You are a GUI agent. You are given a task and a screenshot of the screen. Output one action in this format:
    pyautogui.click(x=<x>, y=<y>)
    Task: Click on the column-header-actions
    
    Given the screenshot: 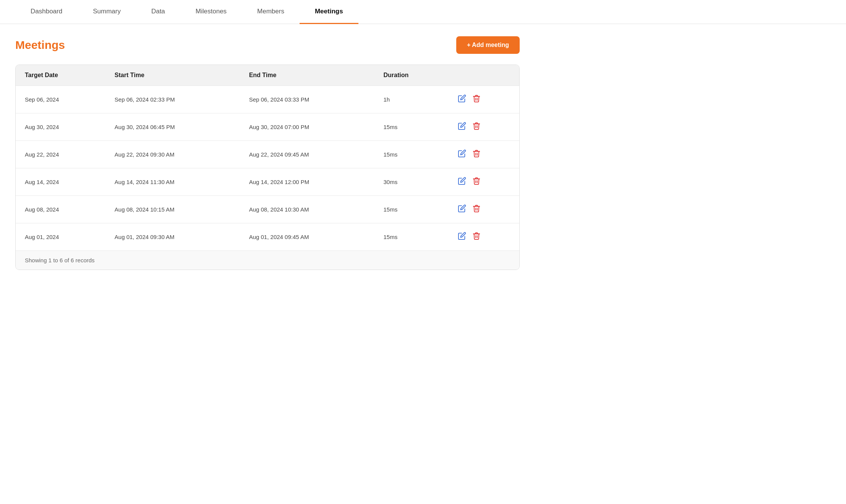 What is the action you would take?
    pyautogui.click(x=484, y=76)
    